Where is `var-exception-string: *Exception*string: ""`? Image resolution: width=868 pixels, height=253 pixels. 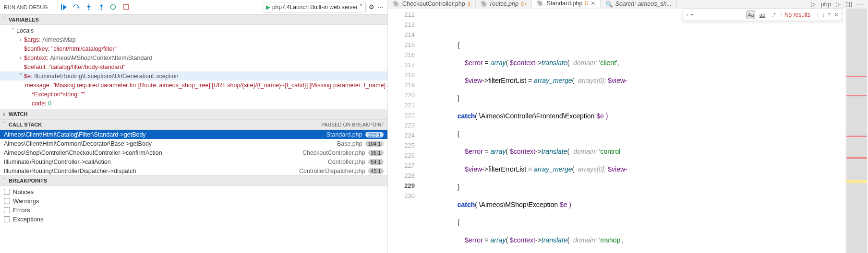
var-exception-string: *Exception*string: "" is located at coordinates (194, 94).